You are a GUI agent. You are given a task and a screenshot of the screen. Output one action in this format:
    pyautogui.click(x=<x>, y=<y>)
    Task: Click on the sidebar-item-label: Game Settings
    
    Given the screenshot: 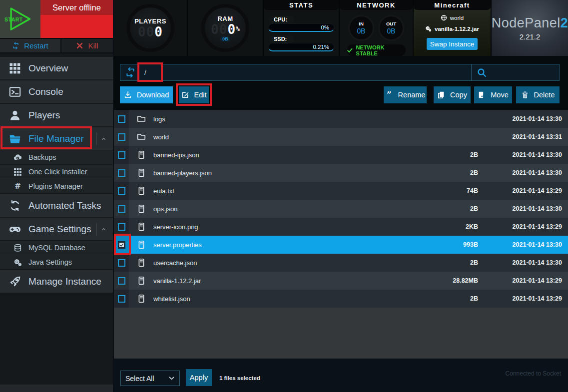 What is the action you would take?
    pyautogui.click(x=60, y=229)
    